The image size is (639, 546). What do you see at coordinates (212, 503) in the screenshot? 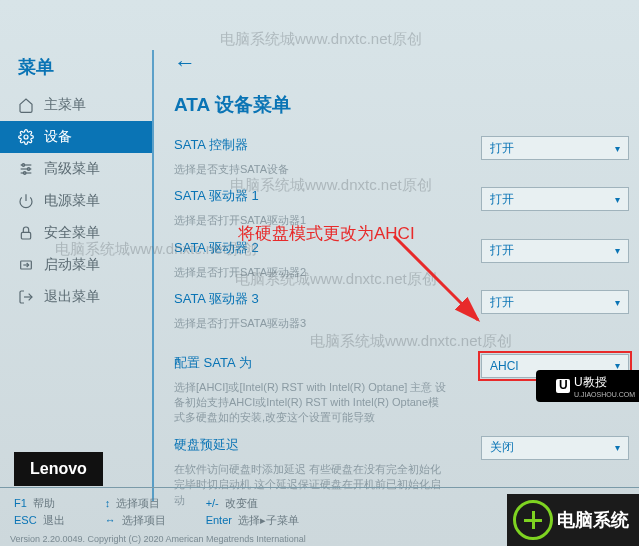
I see `key-hint: +/-` at bounding box center [212, 503].